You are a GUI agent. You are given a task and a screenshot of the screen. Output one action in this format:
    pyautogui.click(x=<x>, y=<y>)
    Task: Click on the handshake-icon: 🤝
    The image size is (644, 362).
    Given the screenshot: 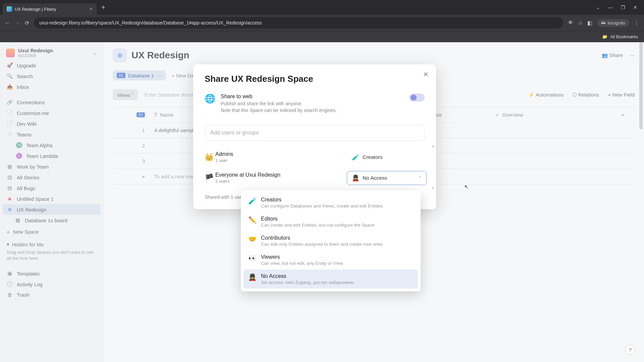 What is the action you would take?
    pyautogui.click(x=252, y=239)
    